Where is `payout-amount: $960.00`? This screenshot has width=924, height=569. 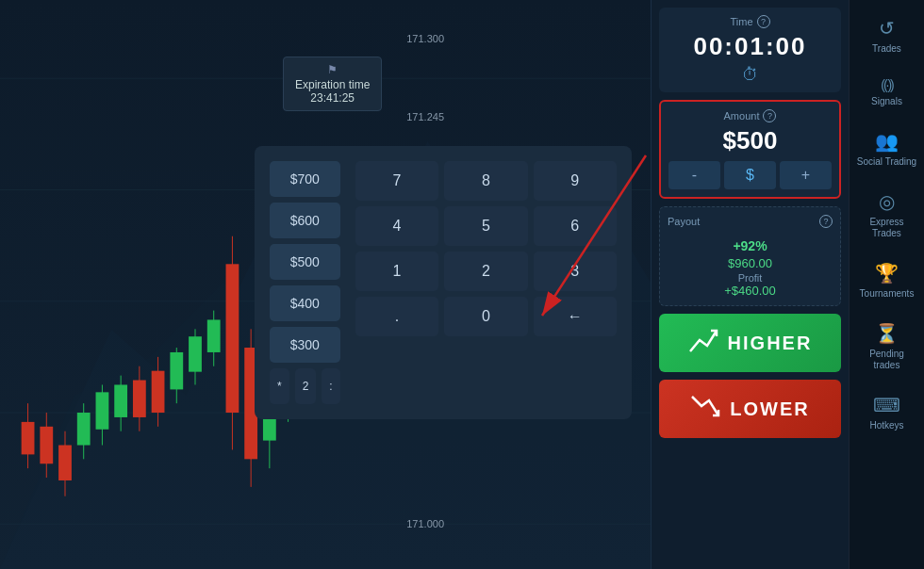
payout-amount: $960.00 is located at coordinates (751, 264).